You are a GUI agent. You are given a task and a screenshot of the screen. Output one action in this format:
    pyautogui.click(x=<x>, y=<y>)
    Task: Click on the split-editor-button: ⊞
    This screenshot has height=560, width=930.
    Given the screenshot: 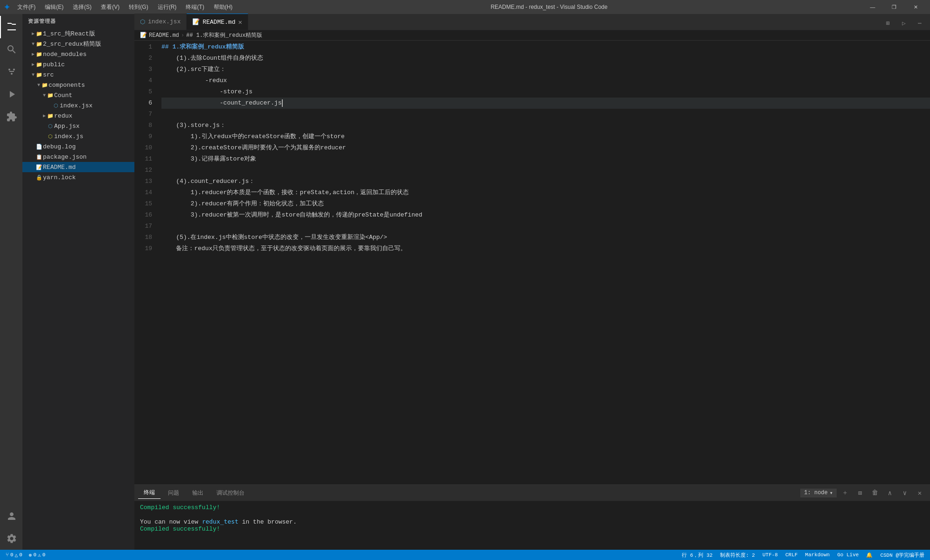 What is the action you would take?
    pyautogui.click(x=888, y=23)
    